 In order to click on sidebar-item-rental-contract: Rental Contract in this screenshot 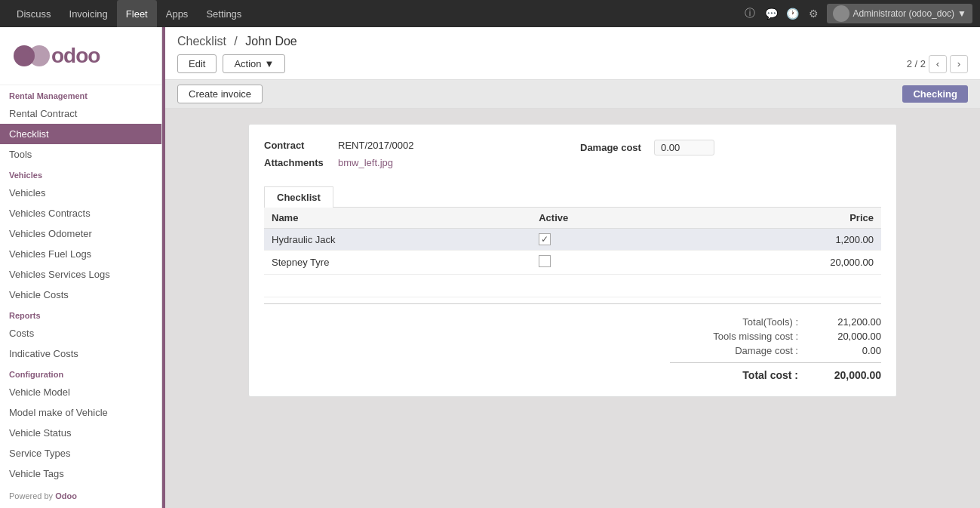, I will do `click(81, 113)`.